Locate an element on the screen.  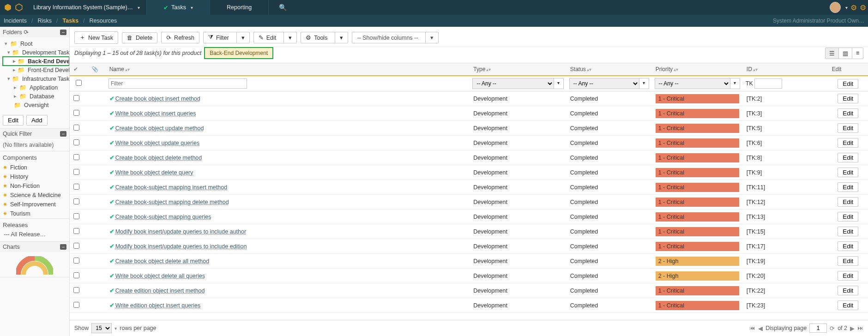
show-hide-columns: -- Show/hide columns --▾ is located at coordinates (395, 38).